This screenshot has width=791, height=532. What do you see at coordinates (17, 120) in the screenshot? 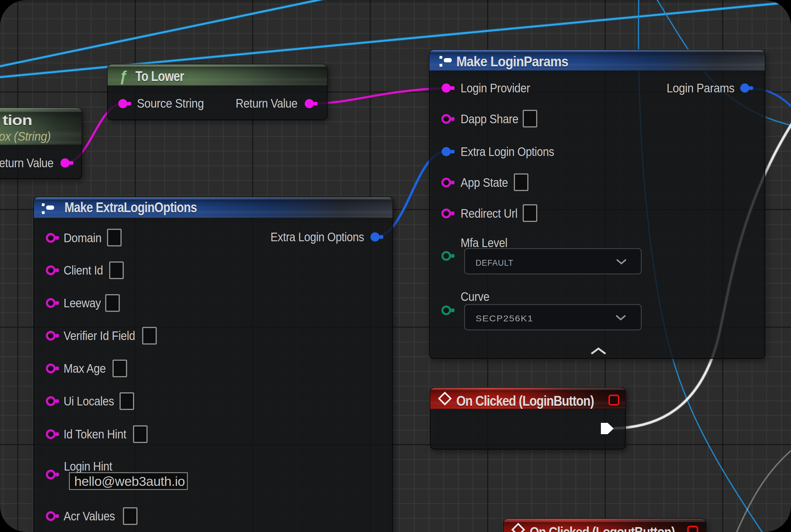
I see `svg-text: tion` at bounding box center [17, 120].